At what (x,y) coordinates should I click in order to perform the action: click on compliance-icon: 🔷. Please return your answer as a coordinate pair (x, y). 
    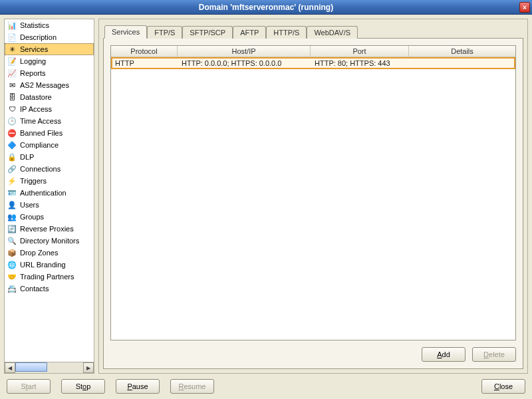
    Looking at the image, I should click on (12, 145).